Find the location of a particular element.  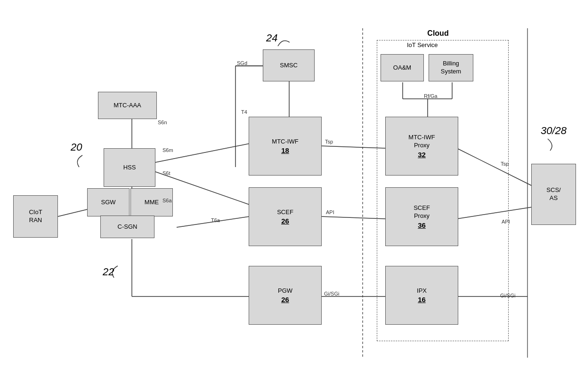

hss-box: HSS is located at coordinates (130, 168).